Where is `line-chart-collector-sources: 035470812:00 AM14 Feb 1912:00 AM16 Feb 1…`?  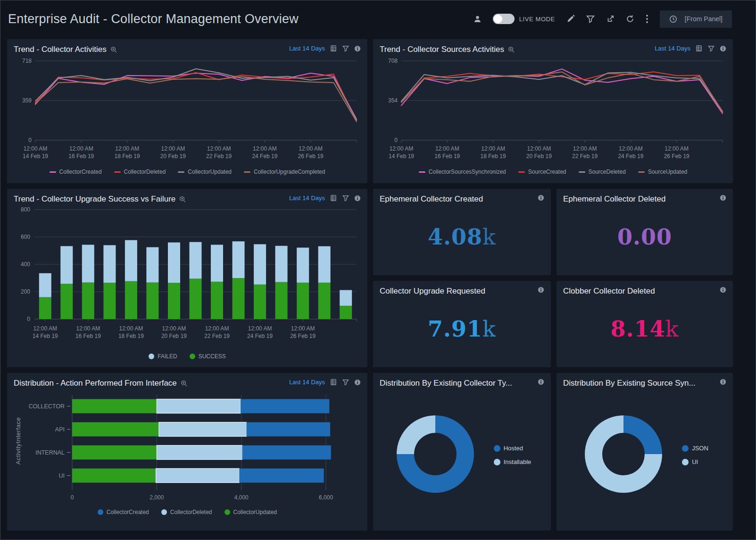 line-chart-collector-sources: 035470812:00 AM14 Feb 1912:00 AM16 Feb 1… is located at coordinates (553, 110).